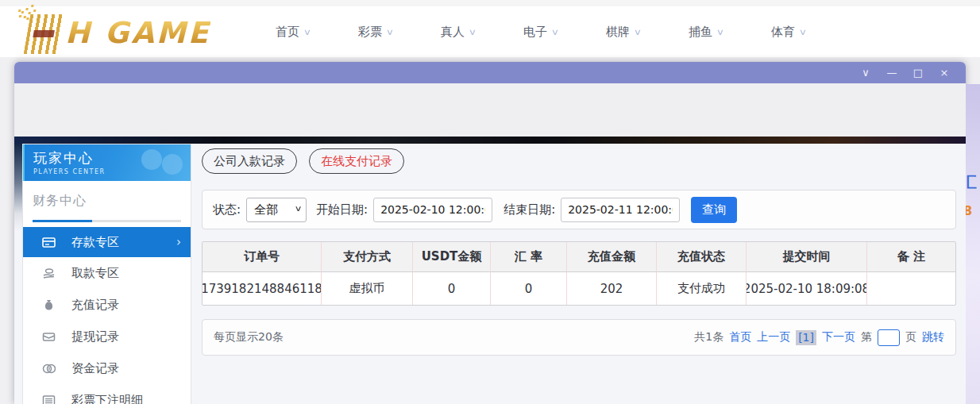 The height and width of the screenshot is (404, 980). I want to click on wallet-icon, so click(49, 337).